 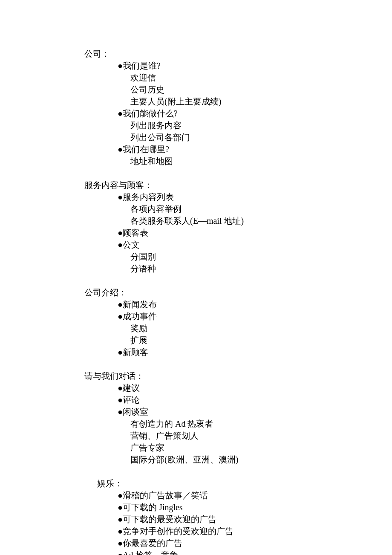 What do you see at coordinates (261, 90) in the screenshot?
I see `sub-item: 公司历史` at bounding box center [261, 90].